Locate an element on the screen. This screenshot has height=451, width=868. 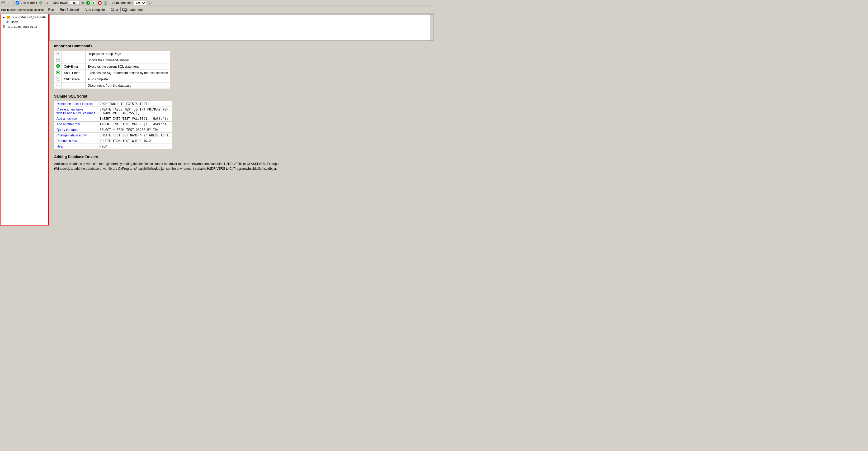
run-icon is located at coordinates (88, 3).